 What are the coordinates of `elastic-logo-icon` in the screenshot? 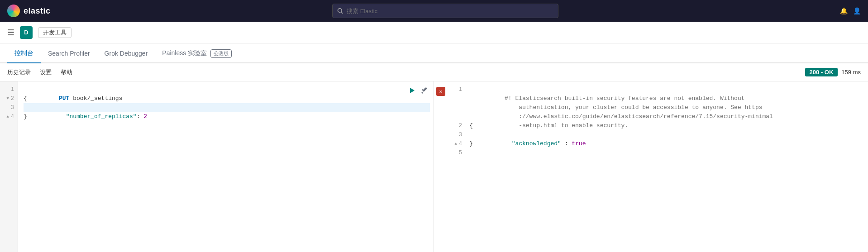 It's located at (14, 11).